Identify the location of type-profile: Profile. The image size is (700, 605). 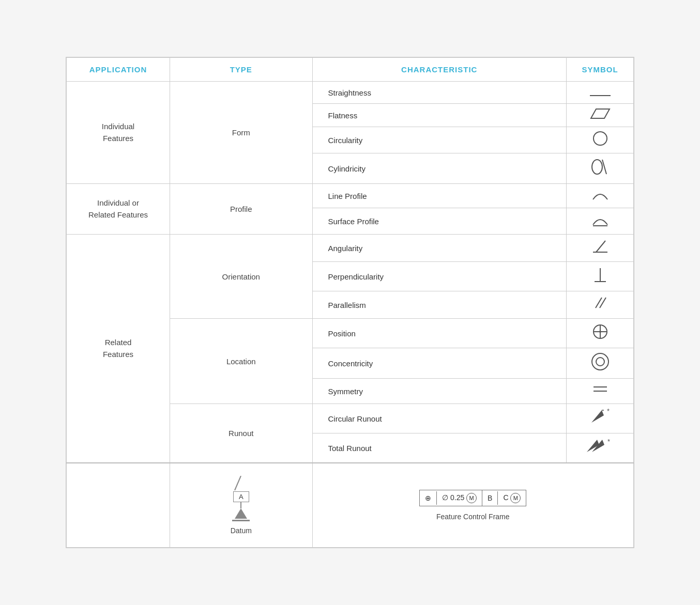
(241, 209).